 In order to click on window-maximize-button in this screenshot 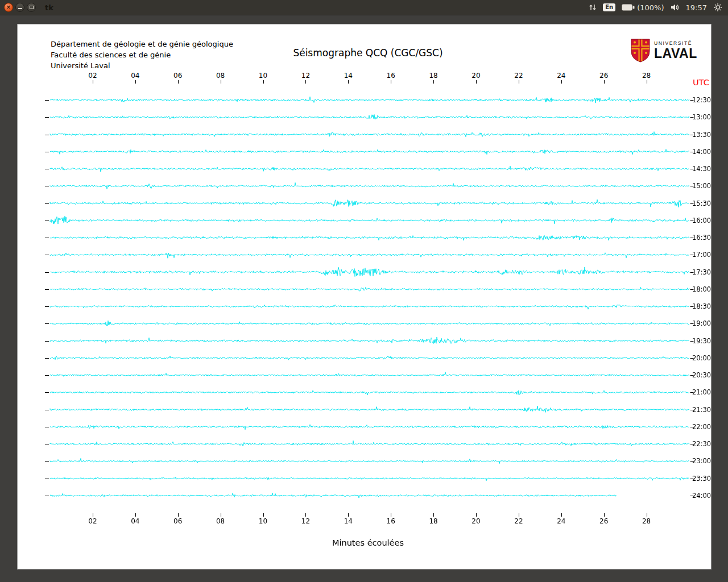, I will do `click(31, 7)`.